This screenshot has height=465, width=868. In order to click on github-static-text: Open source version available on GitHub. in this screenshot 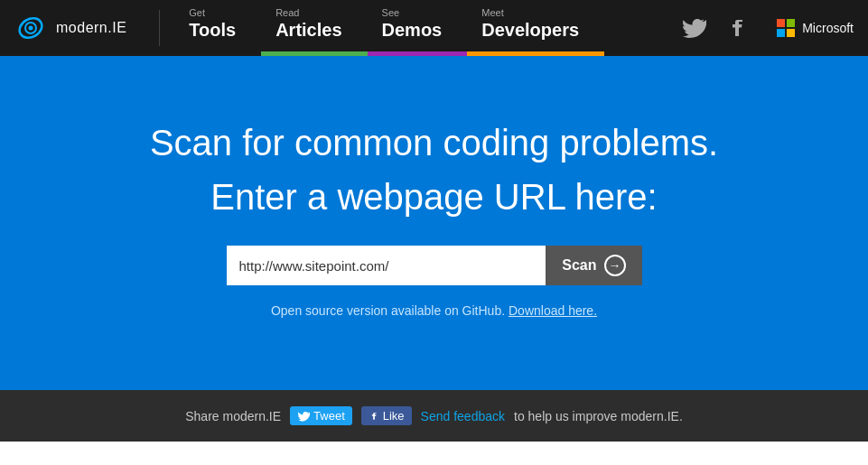, I will do `click(388, 311)`.